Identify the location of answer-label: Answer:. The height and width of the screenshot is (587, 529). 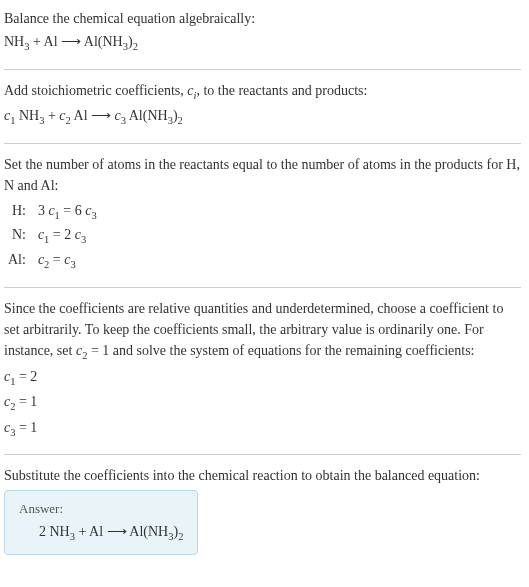
(101, 509).